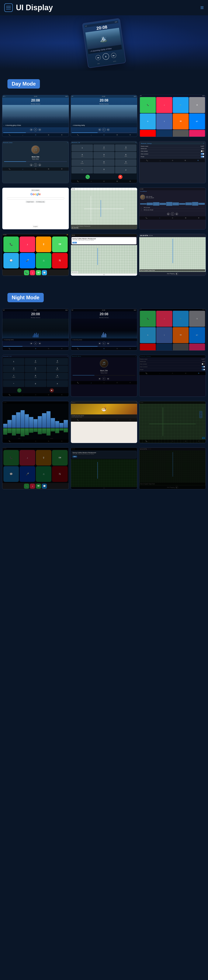 The image size is (208, 980). I want to click on night-nav-4: ⊞, so click(49, 348).